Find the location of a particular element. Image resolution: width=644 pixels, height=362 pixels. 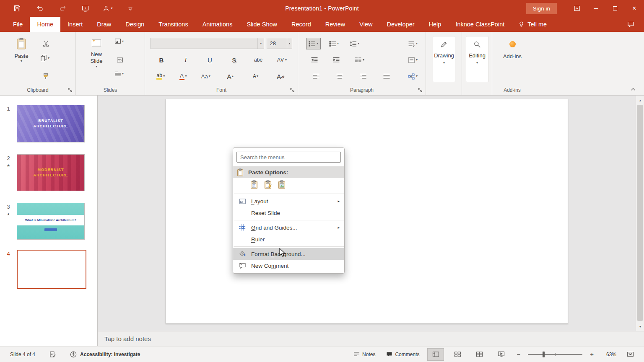

font-size-combobox: ▾ is located at coordinates (279, 44).